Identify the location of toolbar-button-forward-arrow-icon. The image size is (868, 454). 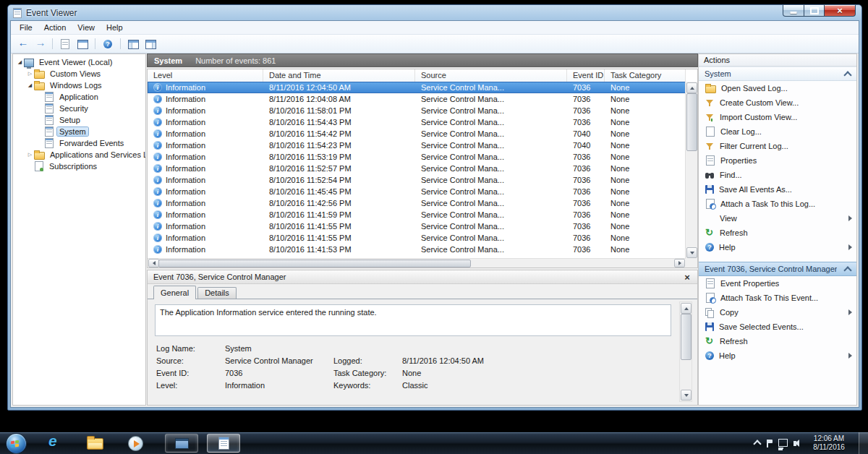
(40, 44).